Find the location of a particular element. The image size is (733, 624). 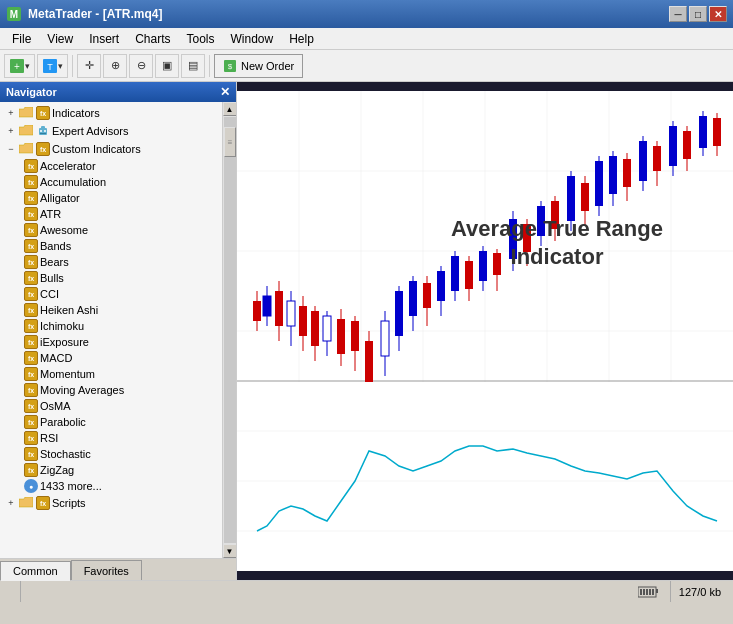

toolbar-autoscroll: ▤ is located at coordinates (193, 66).